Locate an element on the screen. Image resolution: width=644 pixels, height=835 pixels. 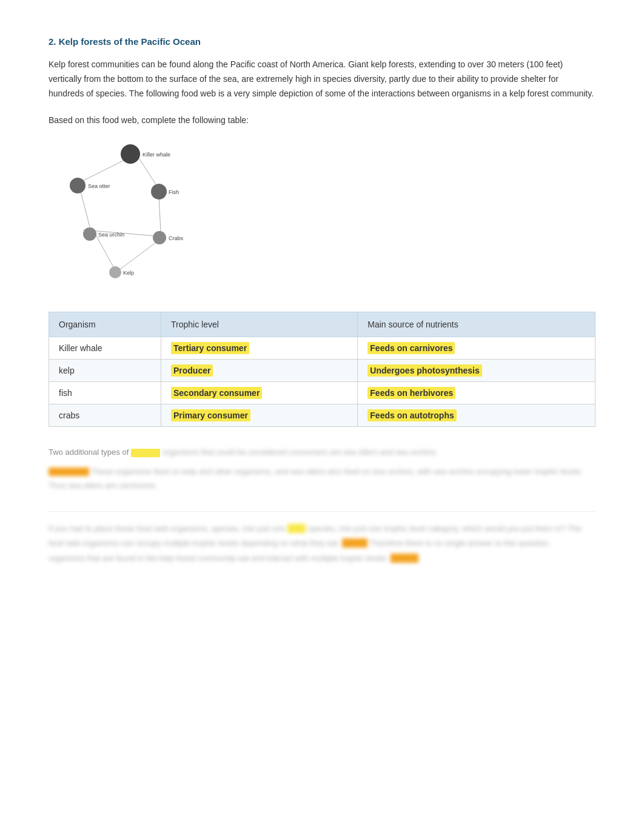
table-row: fish Secondary consumer Feeds on herbivo… is located at coordinates (323, 393).